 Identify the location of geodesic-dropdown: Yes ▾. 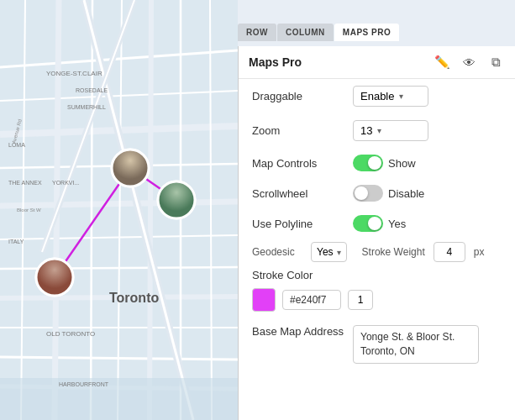
(329, 252).